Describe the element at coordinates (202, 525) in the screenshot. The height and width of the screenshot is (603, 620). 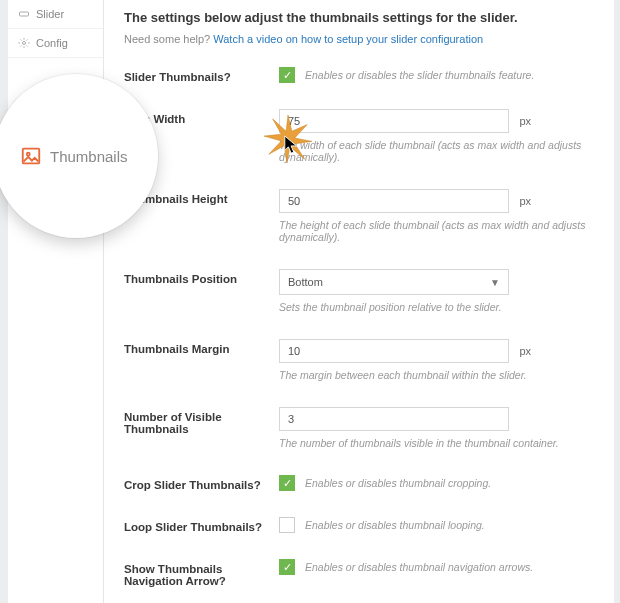
I see `field-label: Loop Slider Thumbnails?` at that location.